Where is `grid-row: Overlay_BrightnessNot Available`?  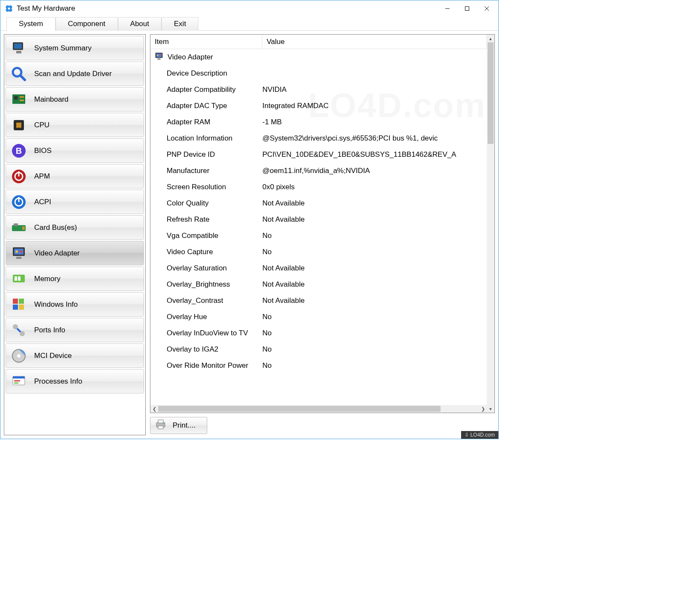 grid-row: Overlay_BrightnessNot Available is located at coordinates (319, 285).